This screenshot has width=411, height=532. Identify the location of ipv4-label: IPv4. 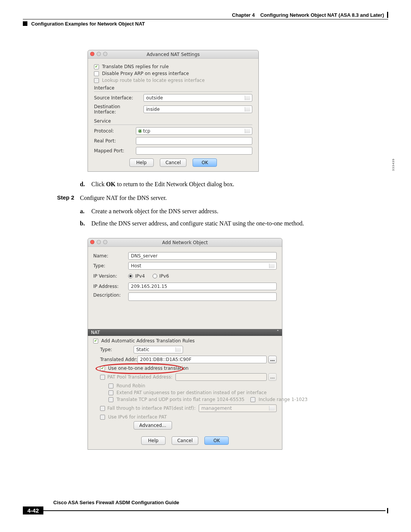
(140, 276).